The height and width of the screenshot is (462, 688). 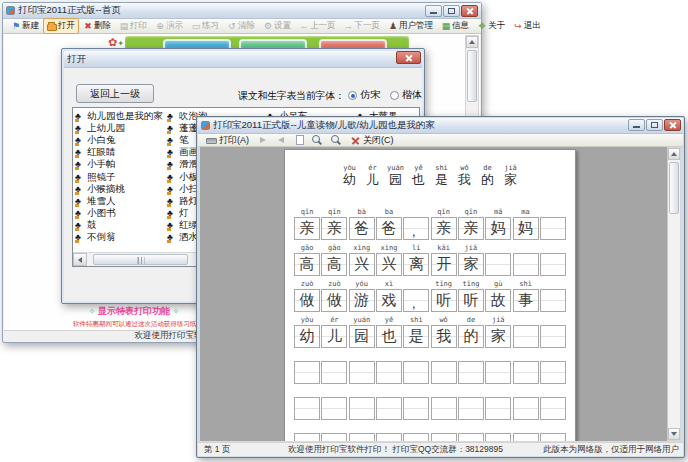 I want to click on preview-scrollbar, so click(x=674, y=294).